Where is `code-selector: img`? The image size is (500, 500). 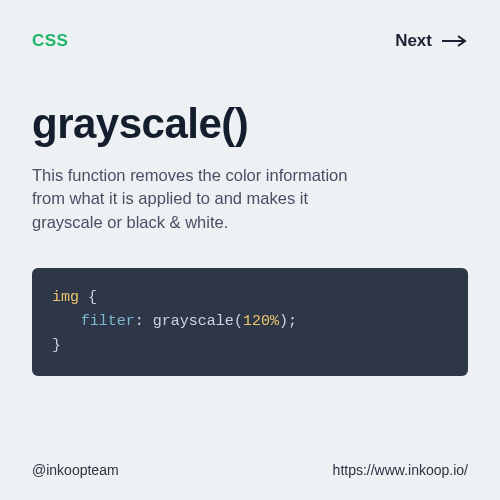
code-selector: img is located at coordinates (66, 298).